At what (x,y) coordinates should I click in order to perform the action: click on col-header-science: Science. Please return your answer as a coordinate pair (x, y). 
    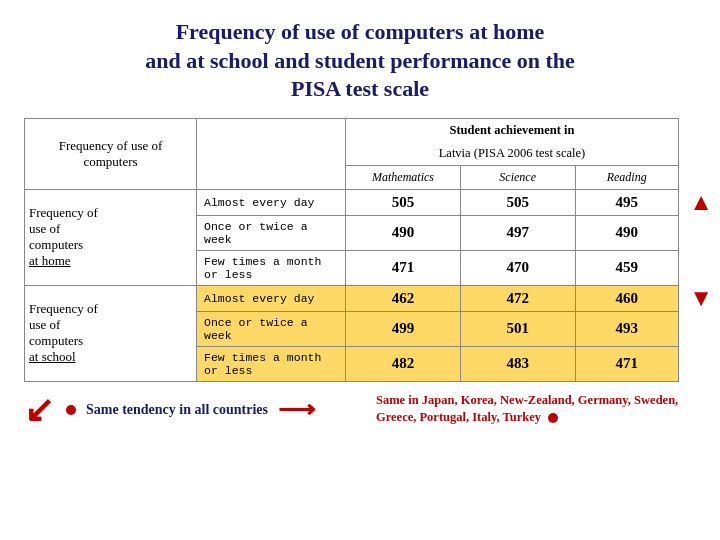
    Looking at the image, I should click on (518, 177).